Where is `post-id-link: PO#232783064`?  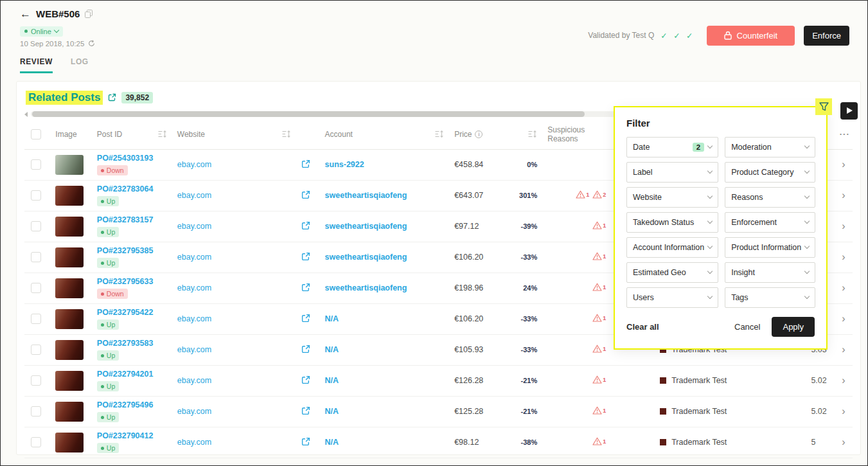
post-id-link: PO#232783064 is located at coordinates (132, 189).